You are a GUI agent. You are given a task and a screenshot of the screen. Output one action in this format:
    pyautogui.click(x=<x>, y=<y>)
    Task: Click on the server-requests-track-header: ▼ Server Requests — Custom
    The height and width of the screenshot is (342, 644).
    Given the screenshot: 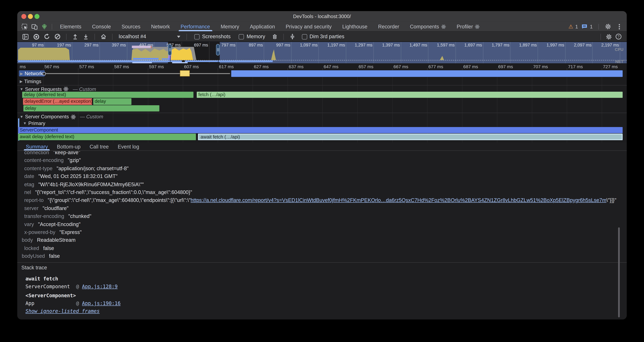 What is the action you would take?
    pyautogui.click(x=322, y=89)
    